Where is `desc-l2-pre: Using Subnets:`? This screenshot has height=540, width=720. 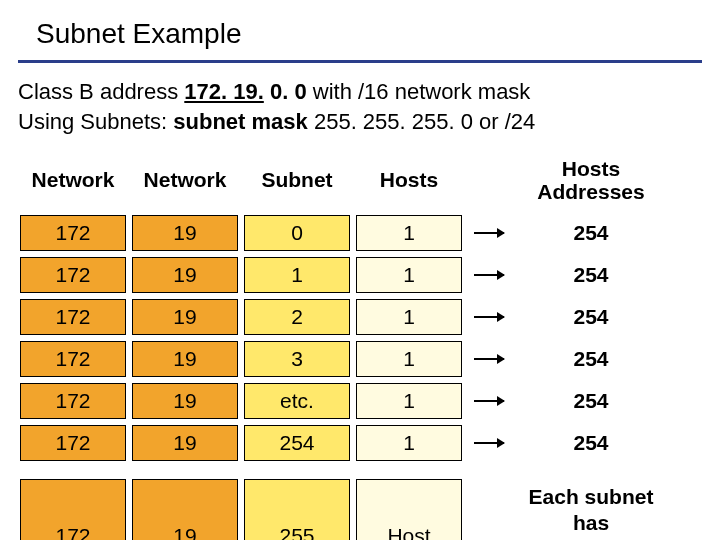 desc-l2-pre: Using Subnets: is located at coordinates (96, 122).